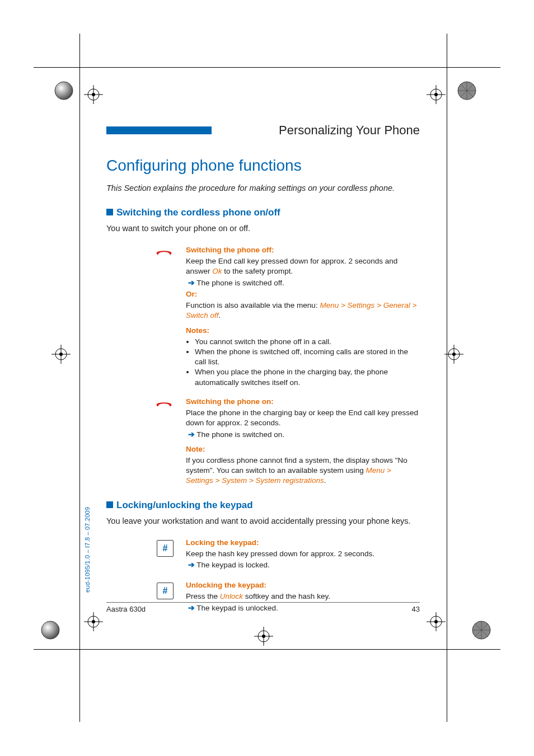  What do you see at coordinates (223, 543) in the screenshot?
I see `lock-label: Locking the keypad:` at bounding box center [223, 543].